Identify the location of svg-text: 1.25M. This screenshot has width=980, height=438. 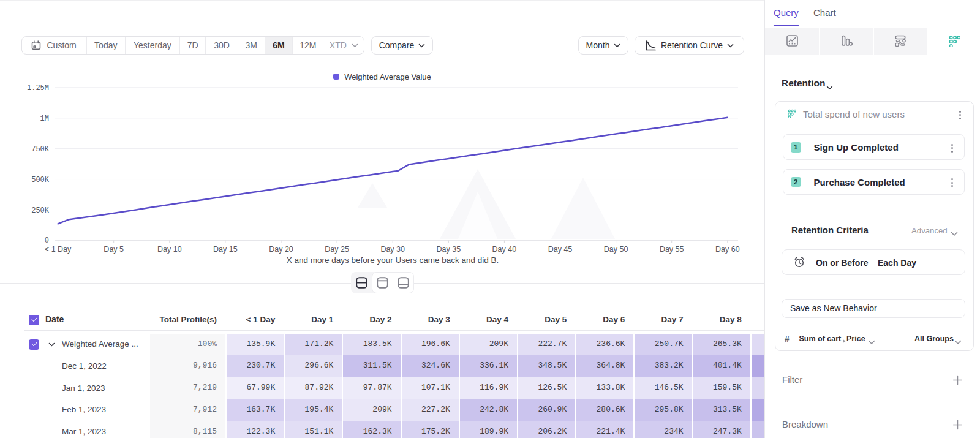
(38, 88).